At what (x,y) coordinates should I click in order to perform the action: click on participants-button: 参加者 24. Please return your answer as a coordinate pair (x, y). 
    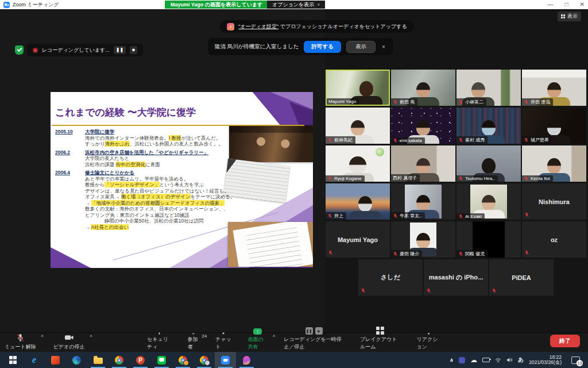
    Looking at the image, I should click on (193, 342).